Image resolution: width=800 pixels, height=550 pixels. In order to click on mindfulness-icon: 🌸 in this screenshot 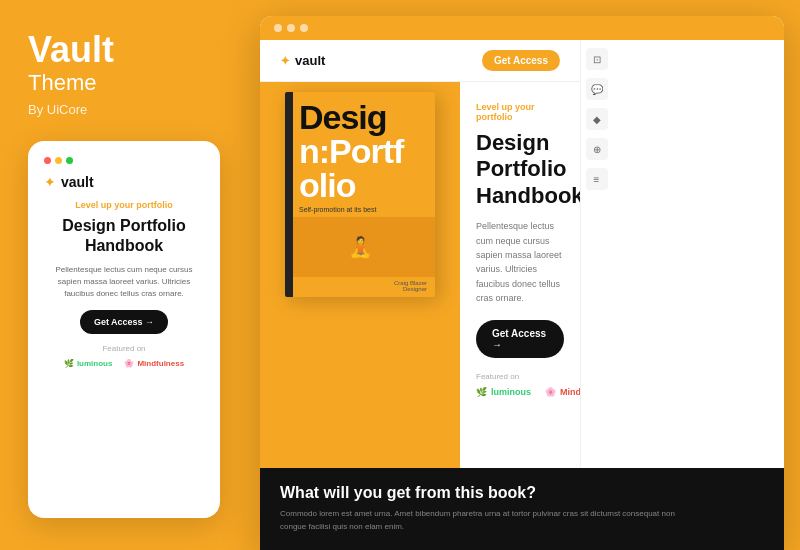, I will do `click(129, 364)`.